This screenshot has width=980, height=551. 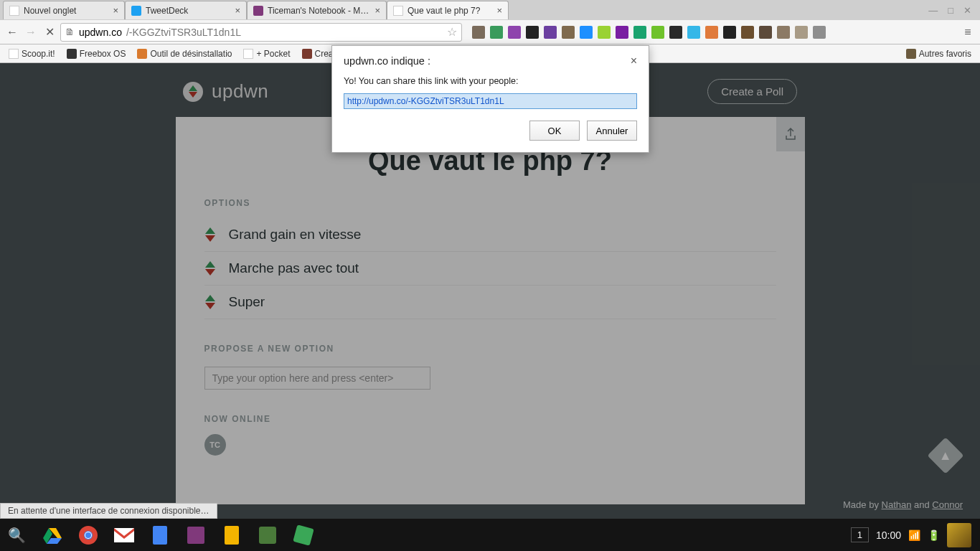 What do you see at coordinates (70, 32) in the screenshot?
I see `page-icon: 🗎` at bounding box center [70, 32].